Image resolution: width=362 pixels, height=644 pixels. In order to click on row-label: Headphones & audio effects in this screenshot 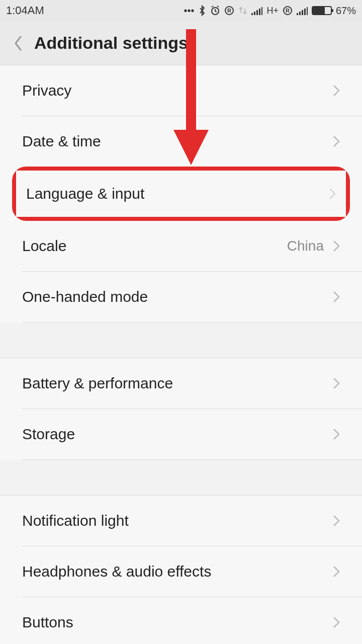, I will do `click(177, 572)`.